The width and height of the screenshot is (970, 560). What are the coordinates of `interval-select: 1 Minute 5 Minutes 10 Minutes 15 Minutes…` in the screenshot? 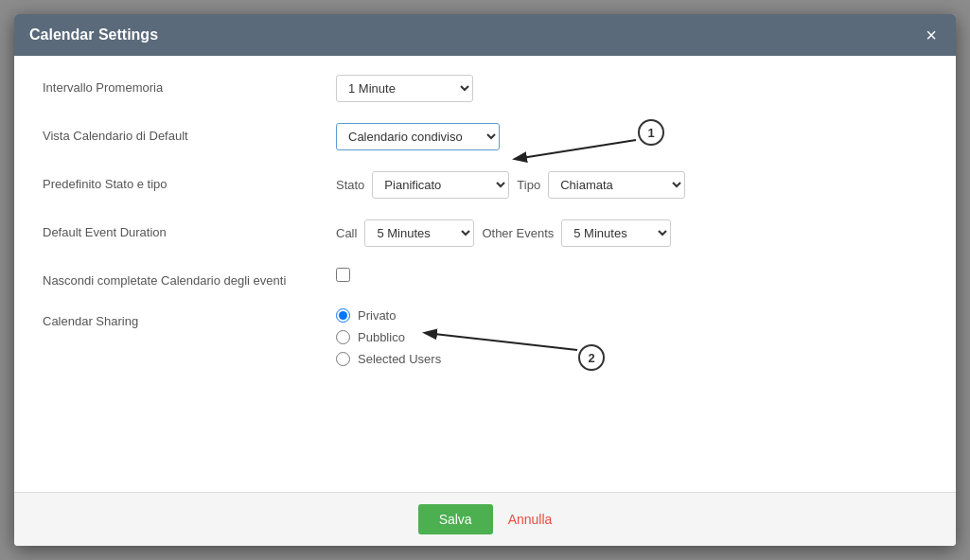 It's located at (405, 89).